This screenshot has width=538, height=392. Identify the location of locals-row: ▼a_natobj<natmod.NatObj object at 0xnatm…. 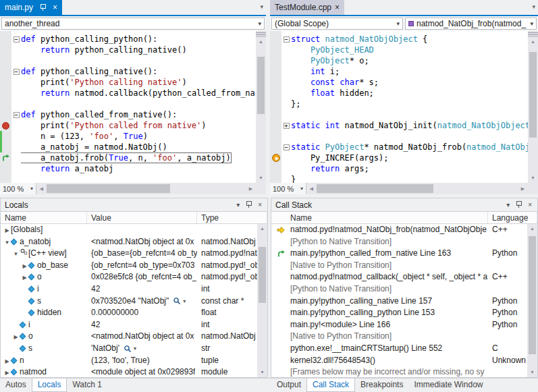
(129, 242).